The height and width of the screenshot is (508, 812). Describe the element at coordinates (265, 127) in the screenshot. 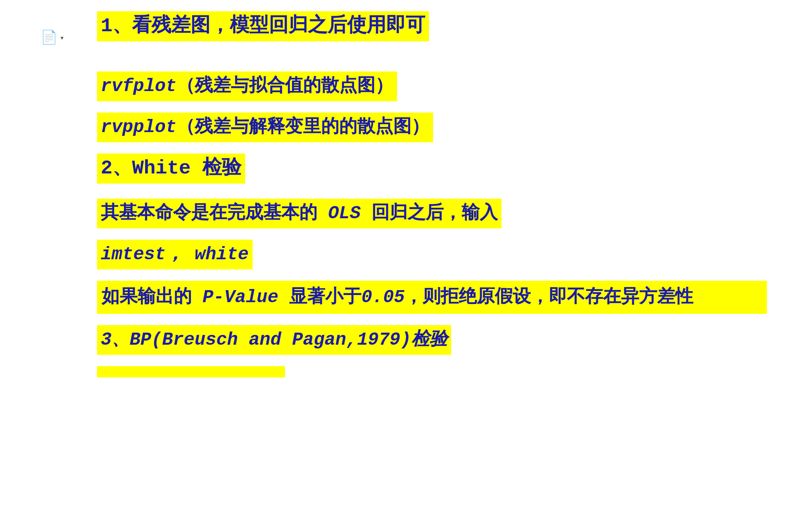

I see `rvpplot-block: rvpplot（残差与解释变里的的散点图）` at that location.